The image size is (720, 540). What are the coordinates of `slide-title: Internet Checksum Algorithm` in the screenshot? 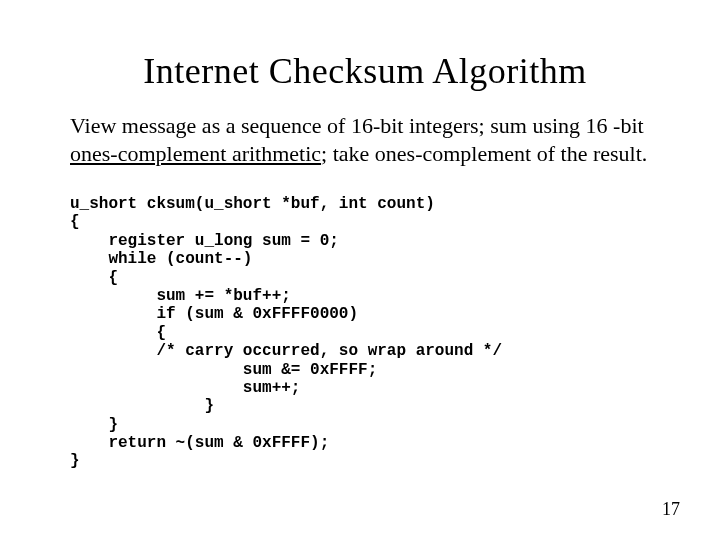 It's located at (365, 71).